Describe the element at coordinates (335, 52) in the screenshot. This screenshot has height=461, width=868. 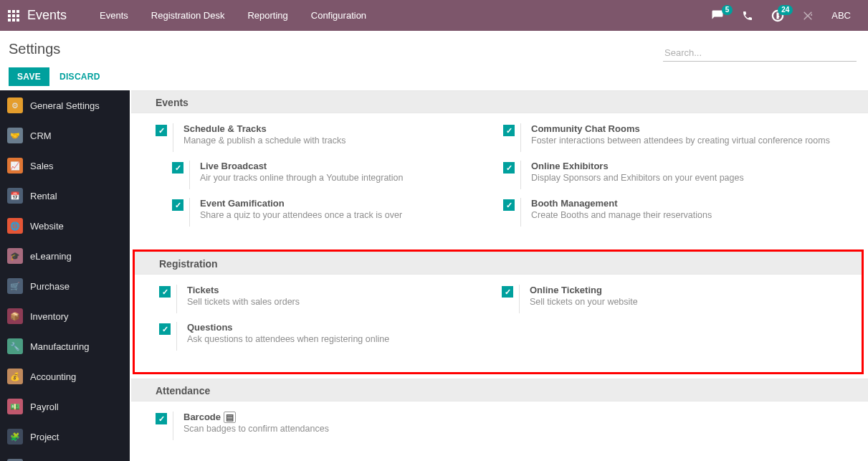
I see `page-title: Settings` at that location.